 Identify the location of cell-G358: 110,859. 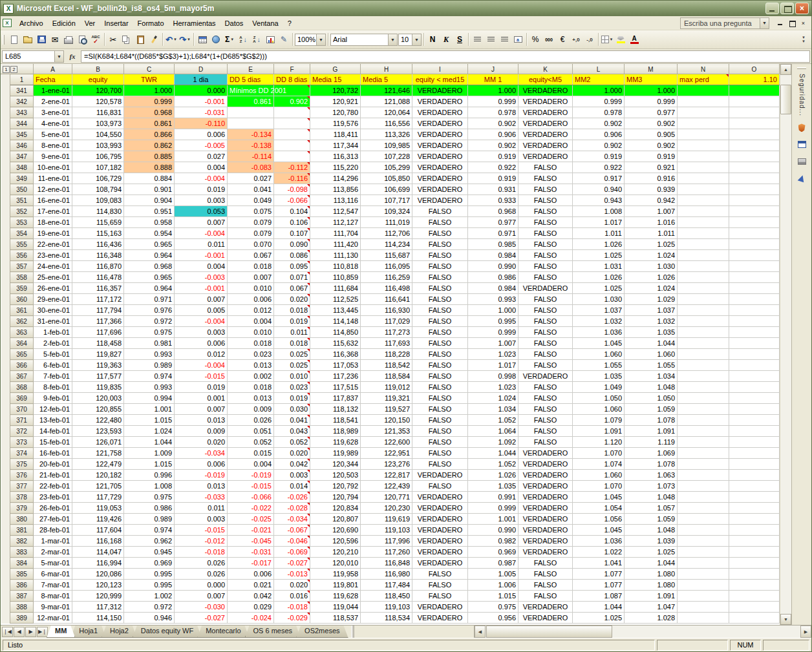
(336, 278).